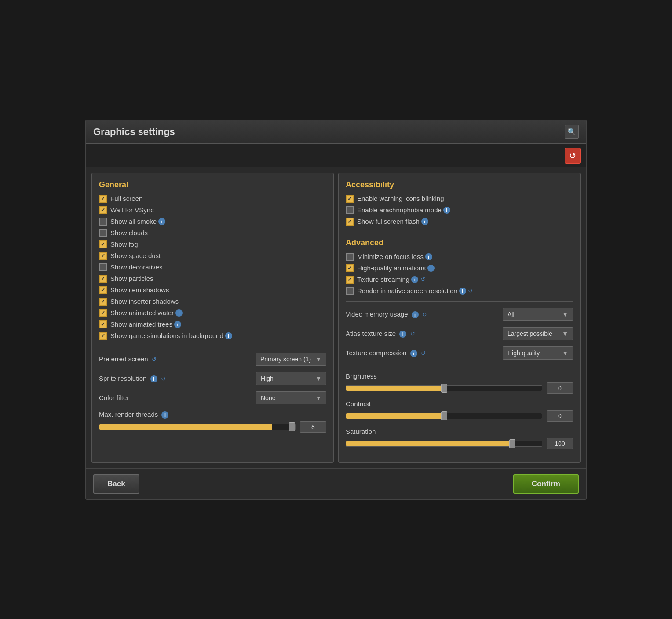  What do you see at coordinates (444, 416) in the screenshot?
I see `contrast-slider` at bounding box center [444, 416].